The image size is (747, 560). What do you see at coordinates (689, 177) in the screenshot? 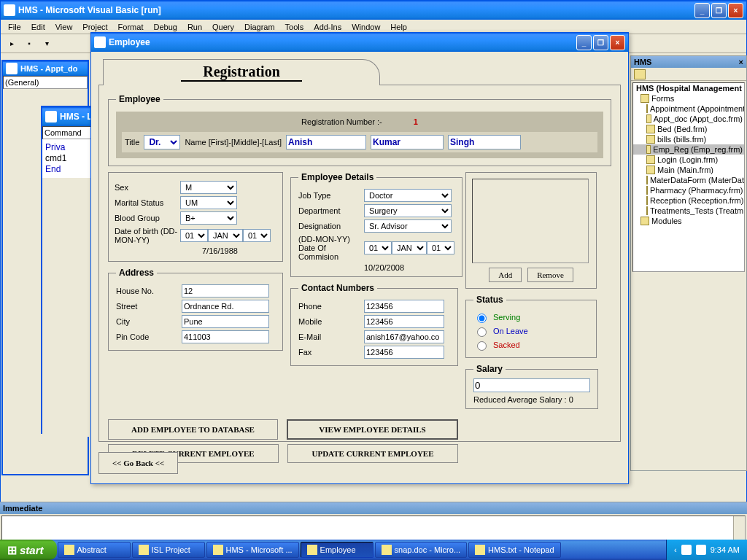
I see `project-tree: HMS (Hospital Management S Forms Appoint…` at bounding box center [689, 177].